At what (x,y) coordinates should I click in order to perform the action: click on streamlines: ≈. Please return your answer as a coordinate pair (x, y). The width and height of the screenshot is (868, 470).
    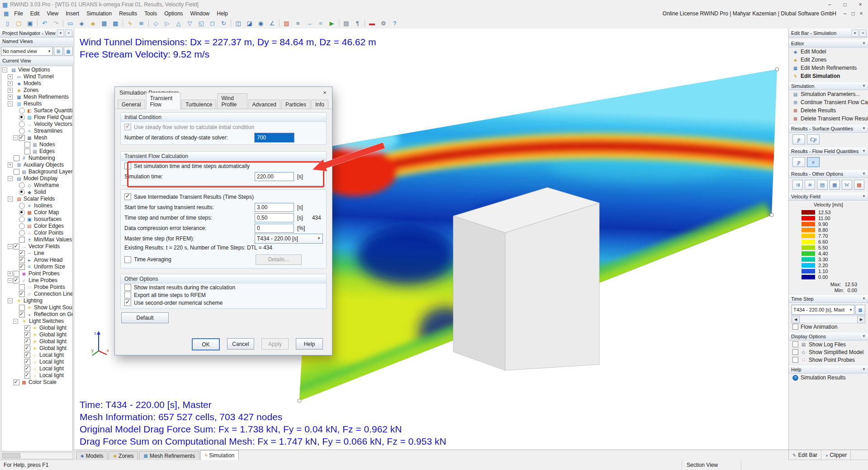
    Looking at the image, I should click on (320, 24).